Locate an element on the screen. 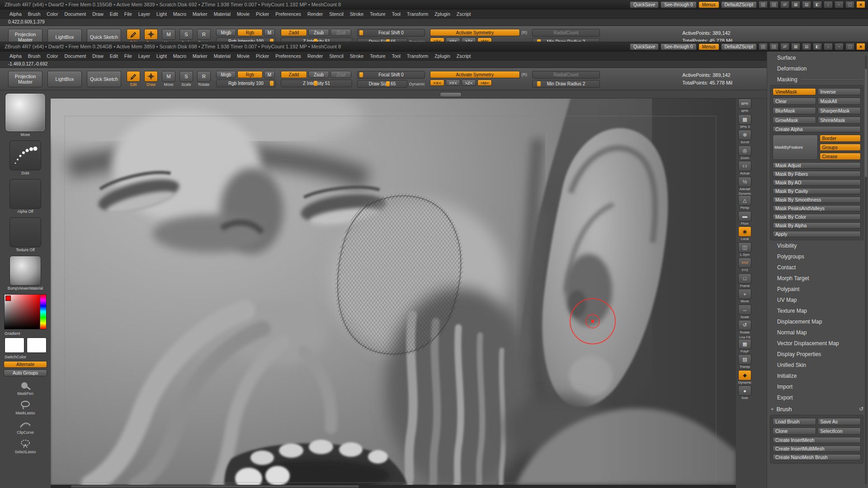  swap-panels-icon: ⇄ is located at coordinates (785, 5).